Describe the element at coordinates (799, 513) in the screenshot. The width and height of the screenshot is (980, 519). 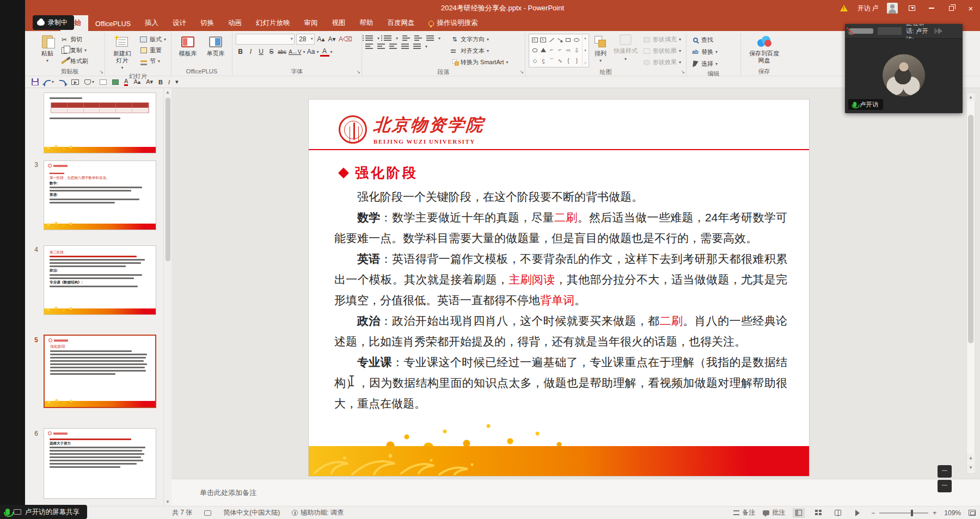
I see `normal-view-button` at that location.